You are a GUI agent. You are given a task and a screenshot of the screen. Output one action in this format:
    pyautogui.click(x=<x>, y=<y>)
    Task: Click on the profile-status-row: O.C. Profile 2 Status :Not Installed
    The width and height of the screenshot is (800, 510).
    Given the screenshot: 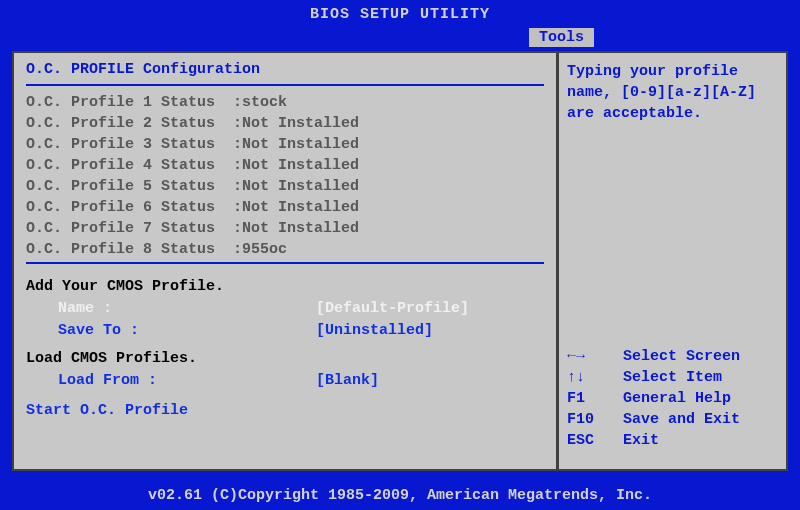 What is the action you would take?
    pyautogui.click(x=285, y=124)
    